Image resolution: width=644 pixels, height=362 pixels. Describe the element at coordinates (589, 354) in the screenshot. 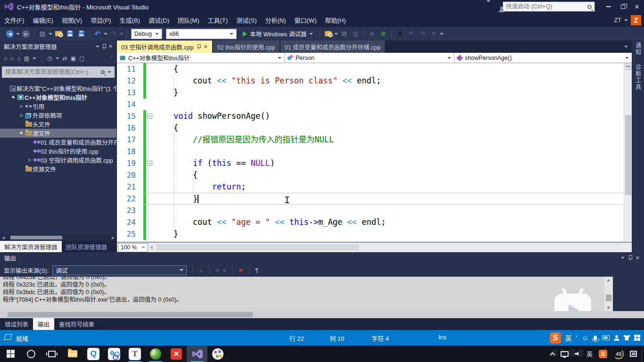

I see `tray-ime-language: 英` at that location.